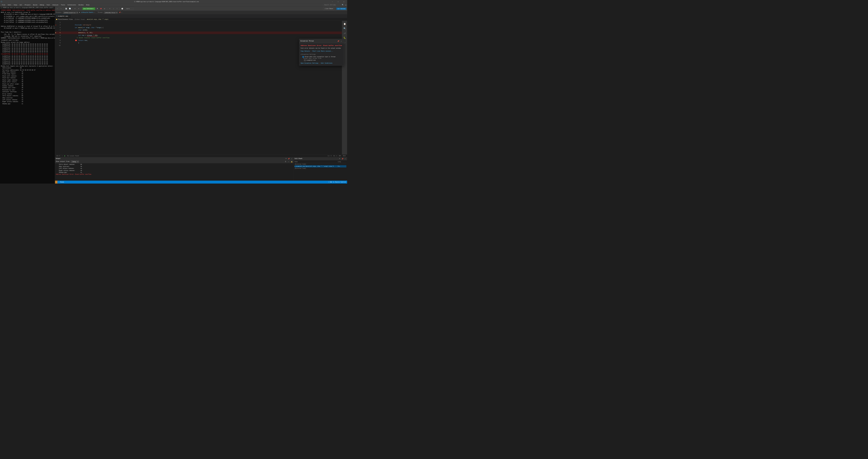  Describe the element at coordinates (61, 9) in the screenshot. I see `forward-btn: →` at that location.